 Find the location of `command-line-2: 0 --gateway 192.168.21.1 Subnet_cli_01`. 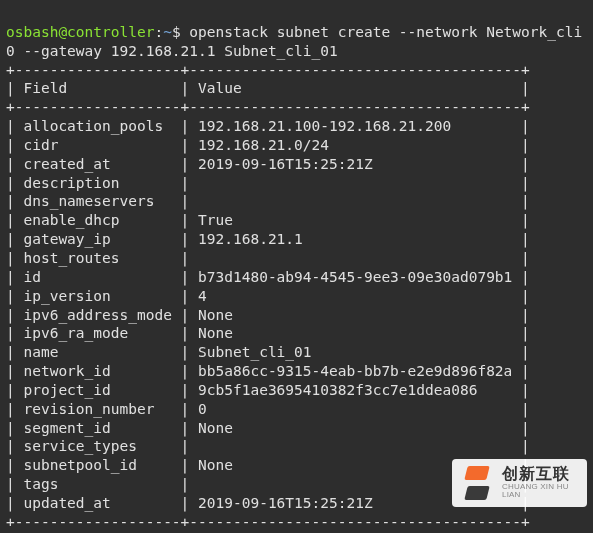

command-line-2: 0 --gateway 192.168.21.1 Subnet_cli_01 is located at coordinates (172, 51).